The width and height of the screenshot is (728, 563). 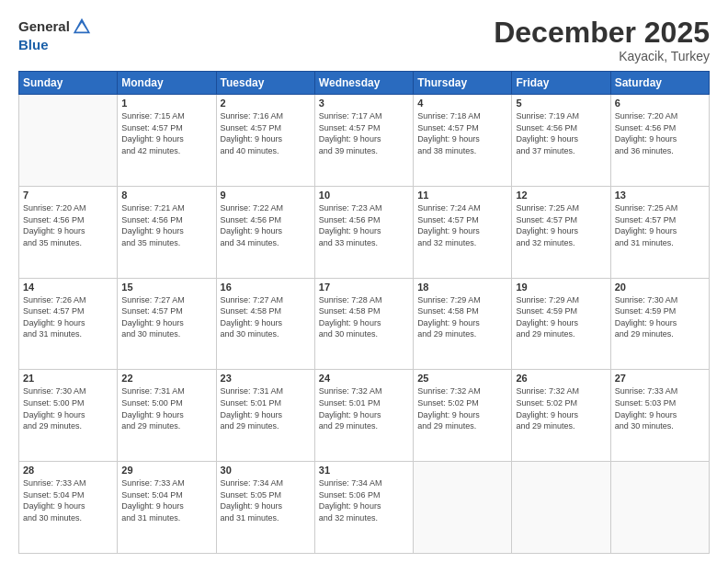 I want to click on logo: General Blue, so click(x=55, y=35).